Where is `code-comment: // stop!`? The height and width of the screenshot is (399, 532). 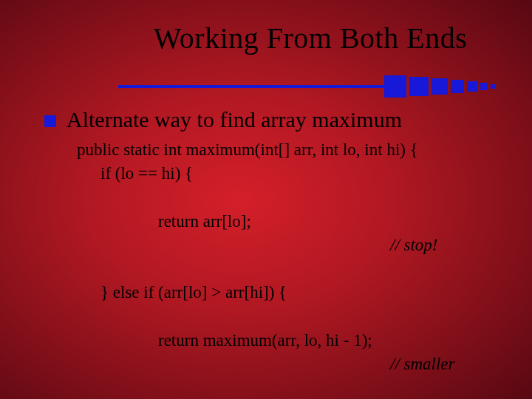
code-comment: // stop! is located at coordinates (414, 245).